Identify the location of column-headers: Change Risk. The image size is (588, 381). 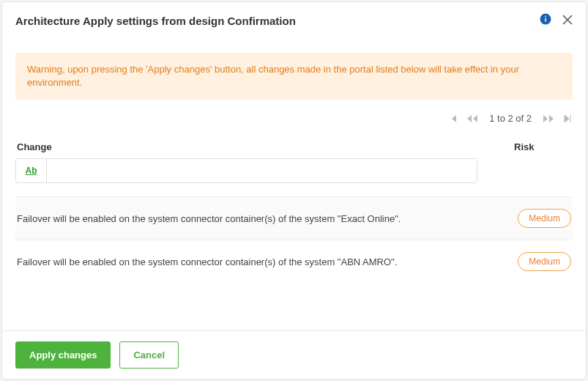
(294, 148).